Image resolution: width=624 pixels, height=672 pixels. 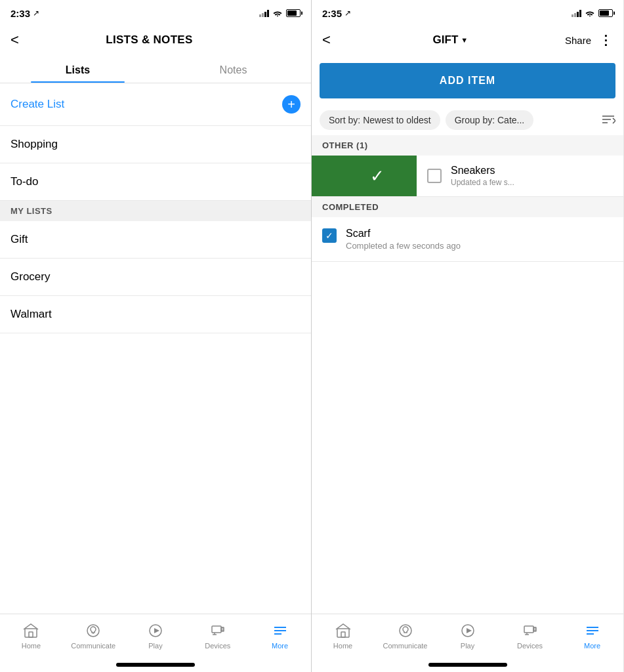 What do you see at coordinates (278, 13) in the screenshot?
I see `wifi-icon-left` at bounding box center [278, 13].